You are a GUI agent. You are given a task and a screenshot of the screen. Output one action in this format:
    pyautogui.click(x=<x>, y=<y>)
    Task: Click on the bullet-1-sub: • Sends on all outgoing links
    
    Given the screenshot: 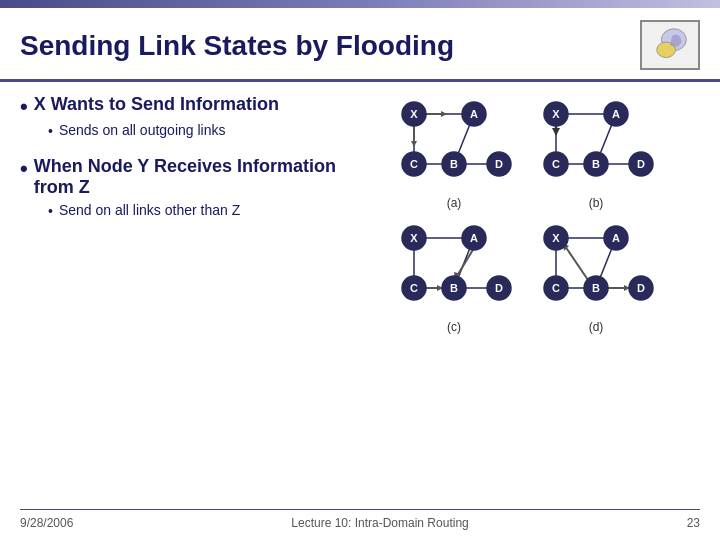 What is the action you would take?
    pyautogui.click(x=194, y=130)
    